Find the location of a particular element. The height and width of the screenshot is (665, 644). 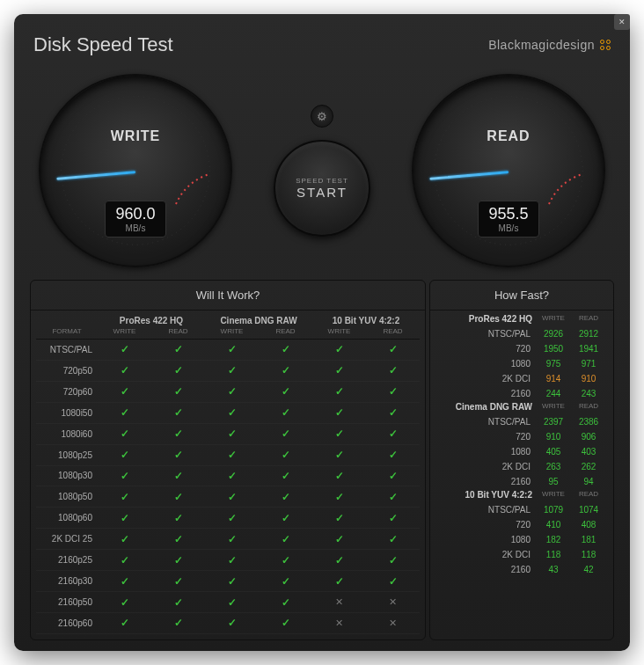

format-label: NTSC/PAL is located at coordinates (487, 422).